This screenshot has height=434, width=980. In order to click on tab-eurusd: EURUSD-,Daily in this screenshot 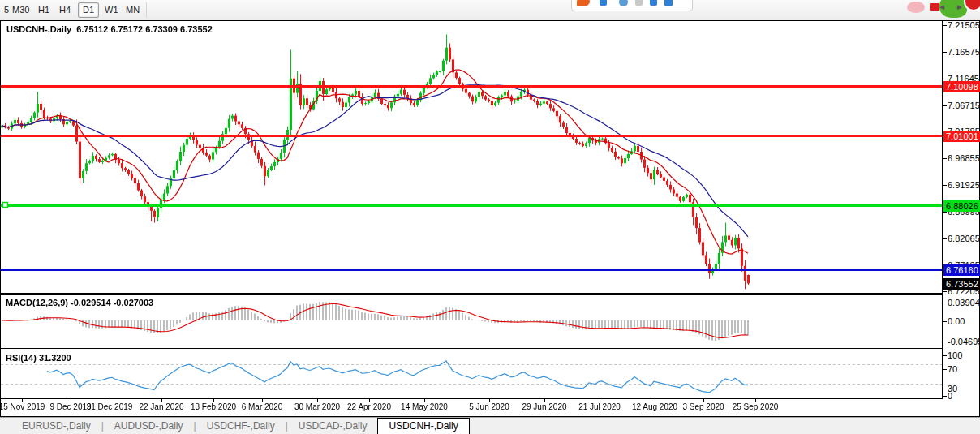, I will do `click(57, 426)`.